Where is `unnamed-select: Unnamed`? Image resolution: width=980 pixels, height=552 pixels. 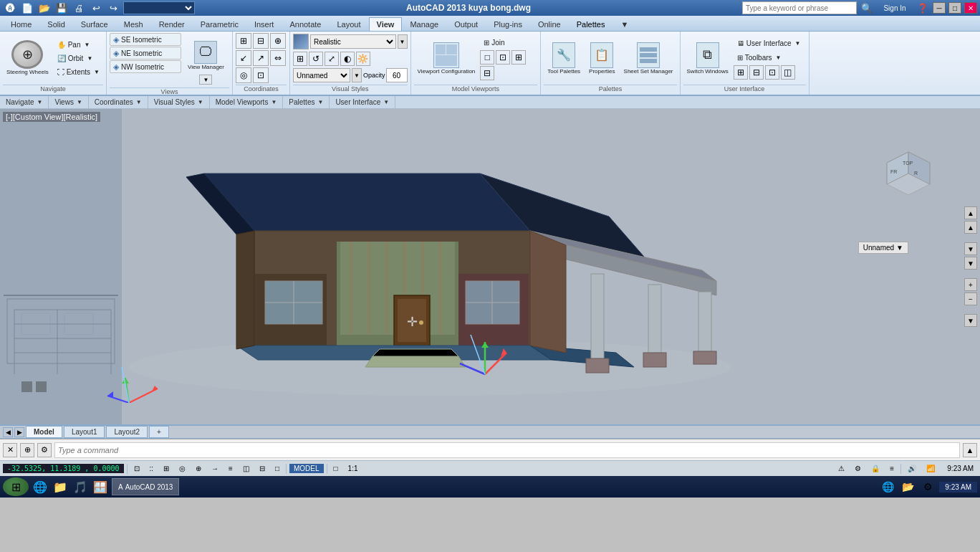 unnamed-select: Unnamed is located at coordinates (322, 75).